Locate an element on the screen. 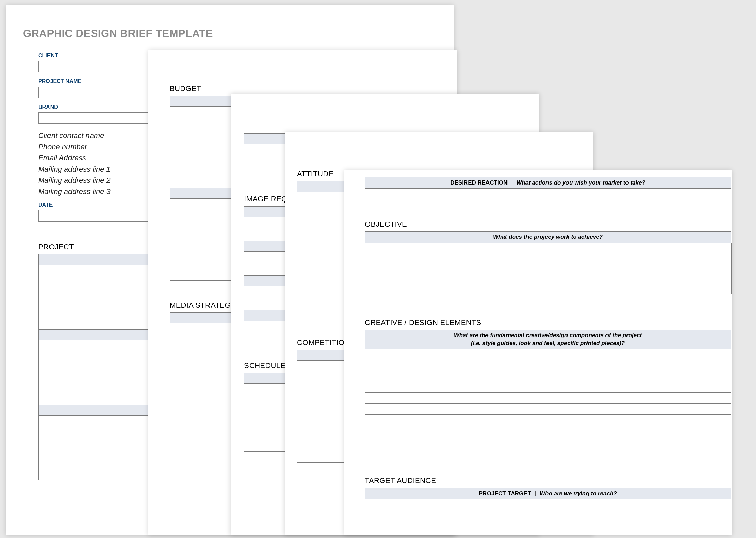  desired-reaction-bar: DESIRED REACTION | What actions do you w… is located at coordinates (548, 183).